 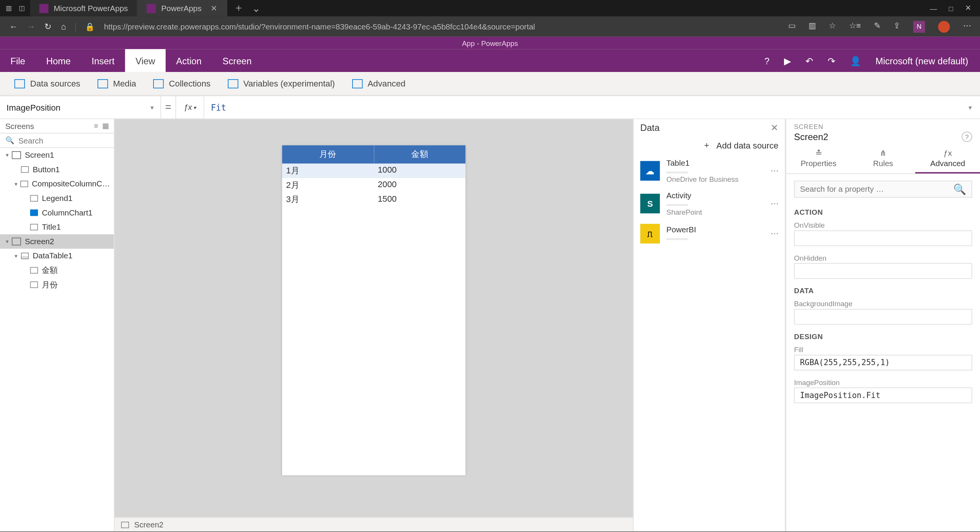 I want to click on sub-collections: Collections, so click(x=182, y=83).